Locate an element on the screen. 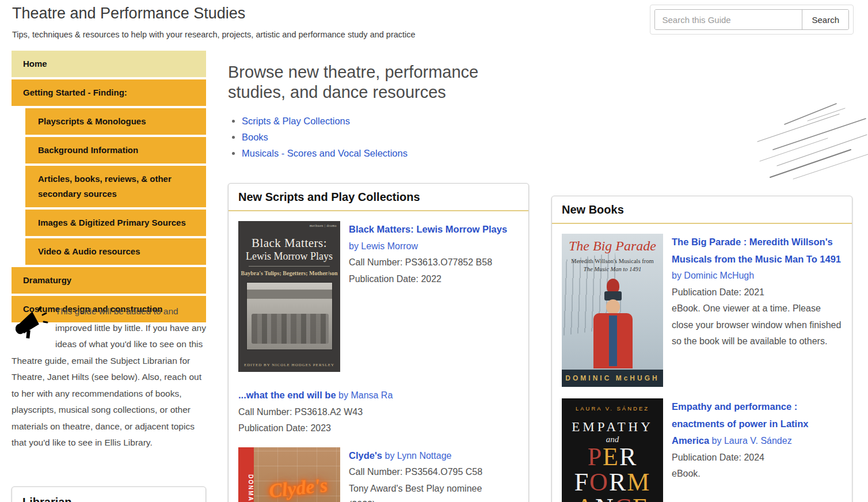 This screenshot has height=502, width=868. main-heading: Browse new theatre, performance studies,… is located at coordinates (366, 82).